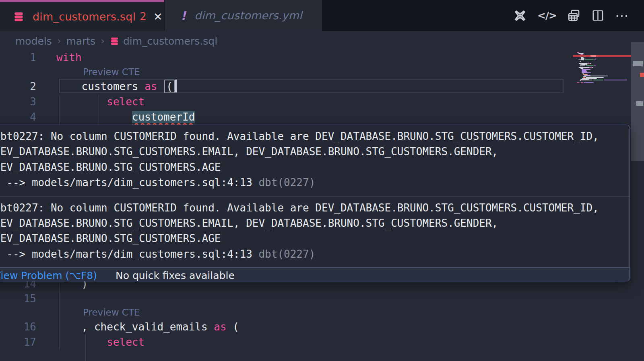 This screenshot has height=361, width=644. I want to click on code-text: customerId, so click(126, 117).